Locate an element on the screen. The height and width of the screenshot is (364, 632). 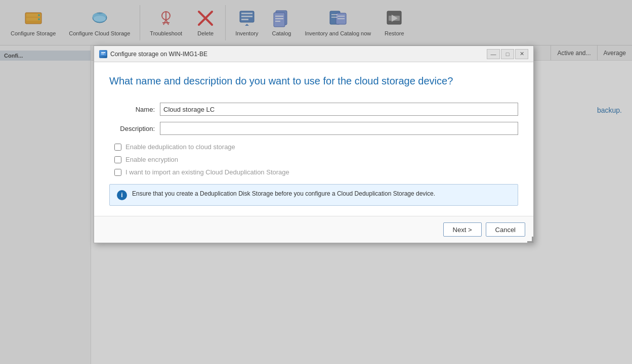
dialog-close-button: ✕ is located at coordinates (522, 54).